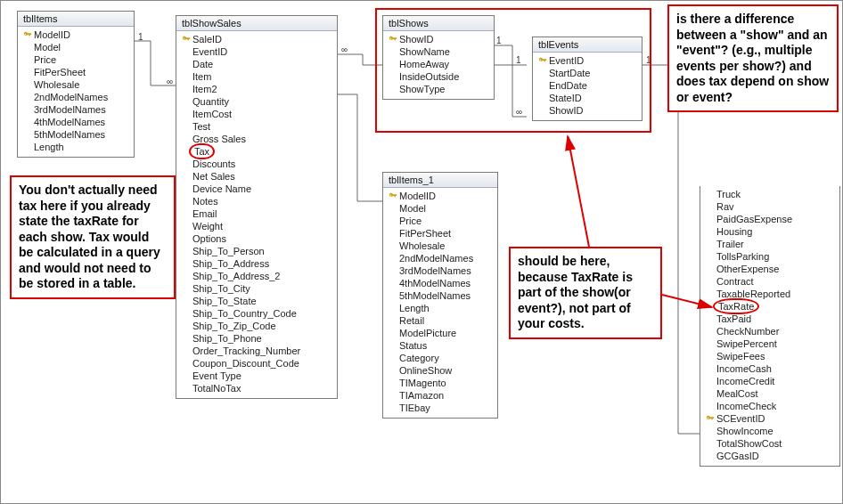  What do you see at coordinates (438, 52) in the screenshot?
I see `field-row: ShowName` at bounding box center [438, 52].